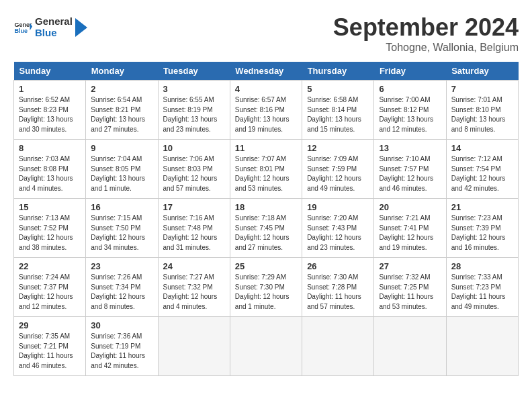 Image resolution: width=532 pixels, height=411 pixels. Describe the element at coordinates (54, 34) in the screenshot. I see `logo-blue: Blue` at that location.